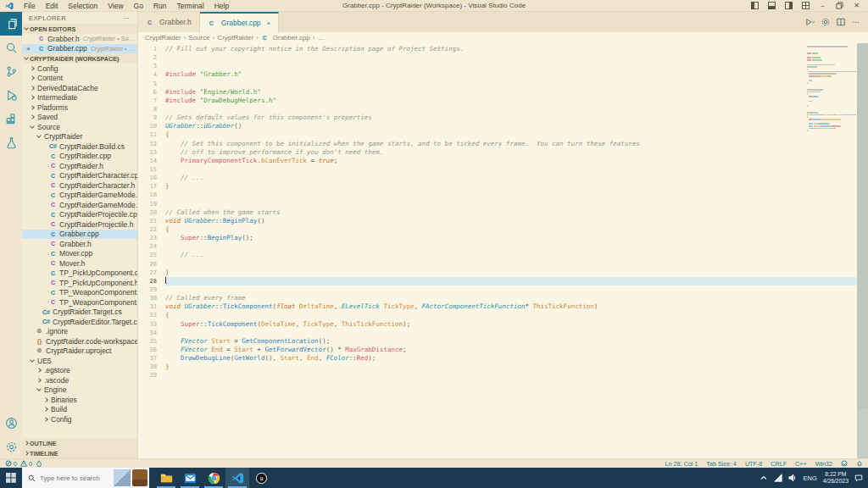 The width and height of the screenshot is (868, 488). I want to click on menu-file: File, so click(30, 6).